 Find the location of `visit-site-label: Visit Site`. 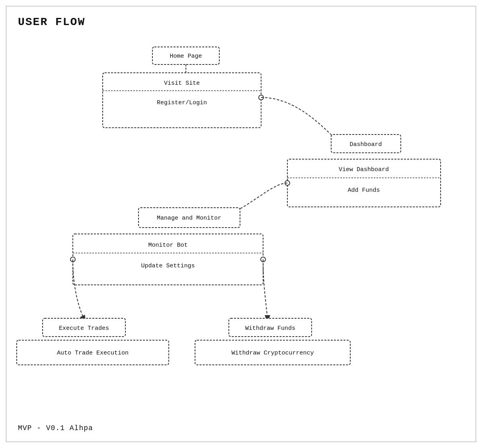

visit-site-label: Visit Site is located at coordinates (182, 84).